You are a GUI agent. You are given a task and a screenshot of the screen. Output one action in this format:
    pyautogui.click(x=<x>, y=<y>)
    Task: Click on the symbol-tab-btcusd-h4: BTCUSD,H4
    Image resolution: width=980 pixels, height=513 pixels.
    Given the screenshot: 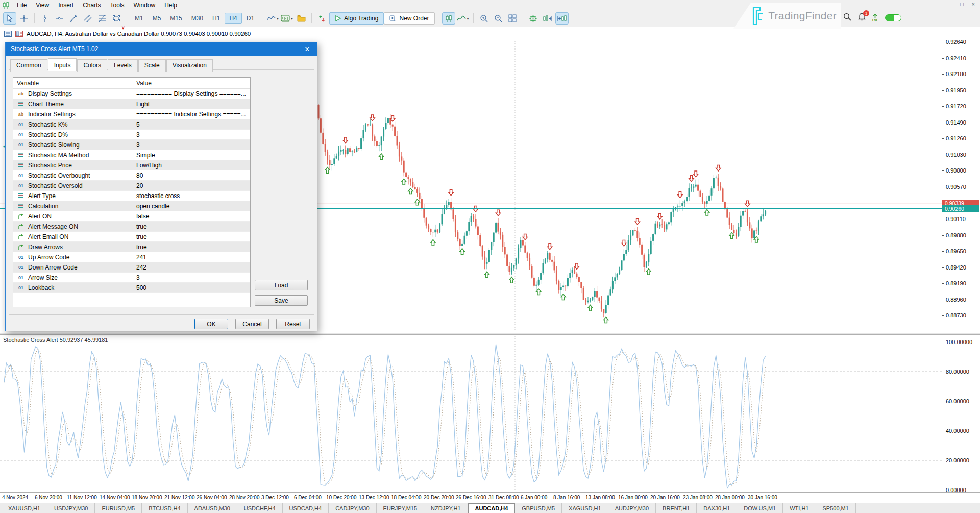 What is the action you would take?
    pyautogui.click(x=164, y=508)
    